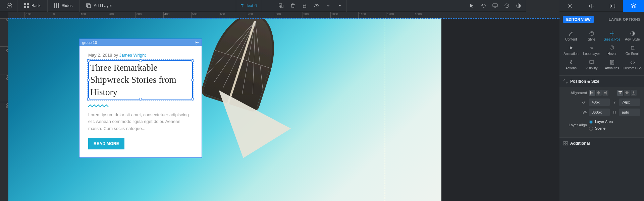 This screenshot has width=644, height=201. I want to click on pointer-tool-icon, so click(472, 6).